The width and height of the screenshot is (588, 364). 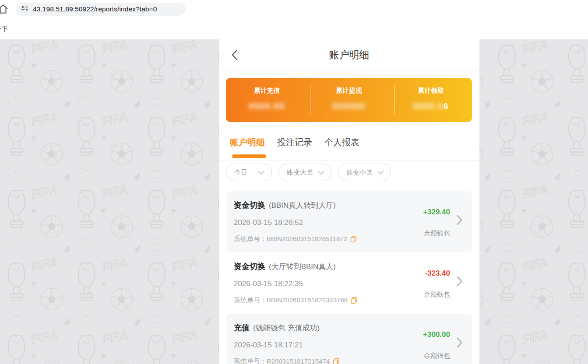 I want to click on section-divider, so click(x=349, y=184).